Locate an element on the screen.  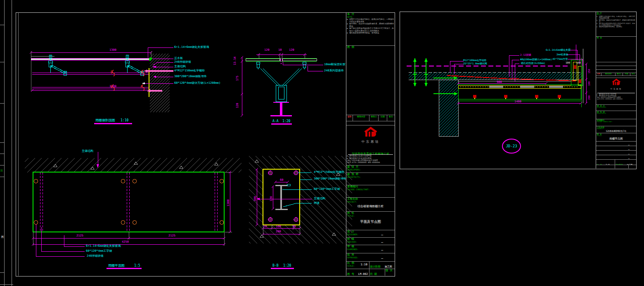
dim-label: 300 is located at coordinates (255, 199).